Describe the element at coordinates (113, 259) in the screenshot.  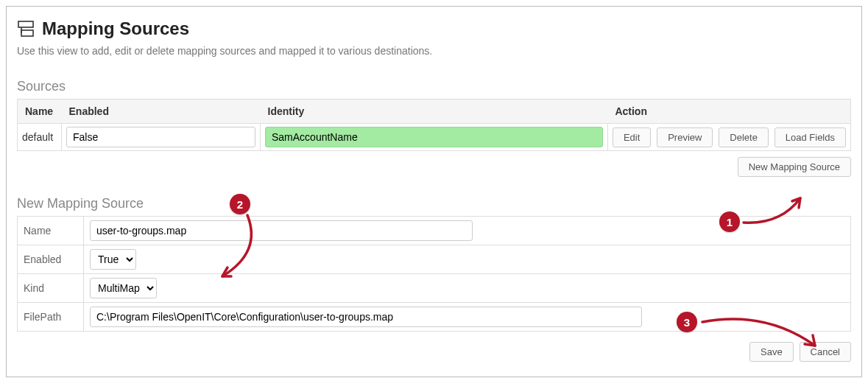
I see `enabled-select: True` at that location.